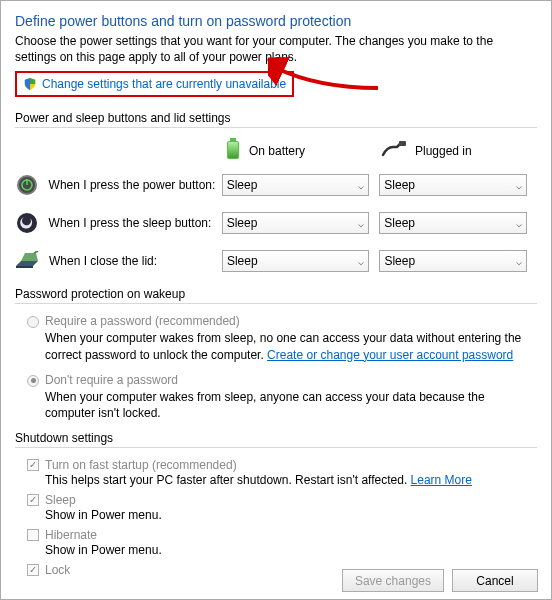 This screenshot has height=600, width=552. Describe the element at coordinates (276, 120) in the screenshot. I see `section-header-power-sleep: Power and sleep buttons and lid settings` at that location.